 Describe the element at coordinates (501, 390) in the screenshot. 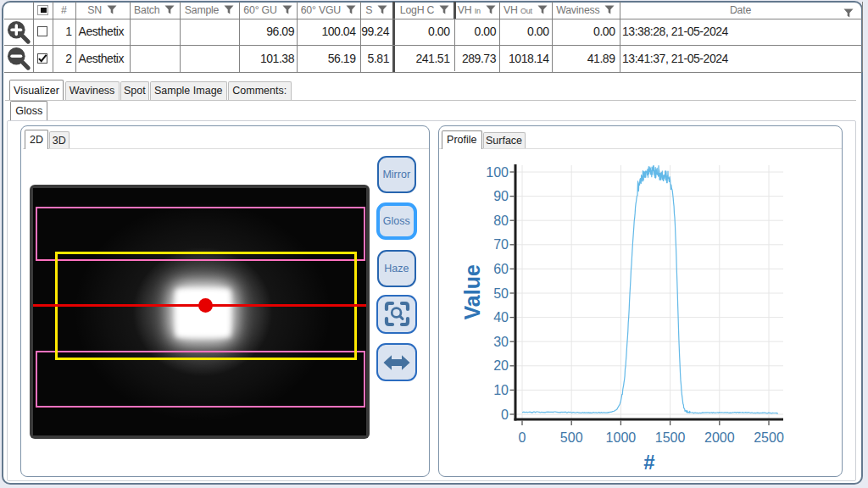

I see `svg-text: 10` at that location.